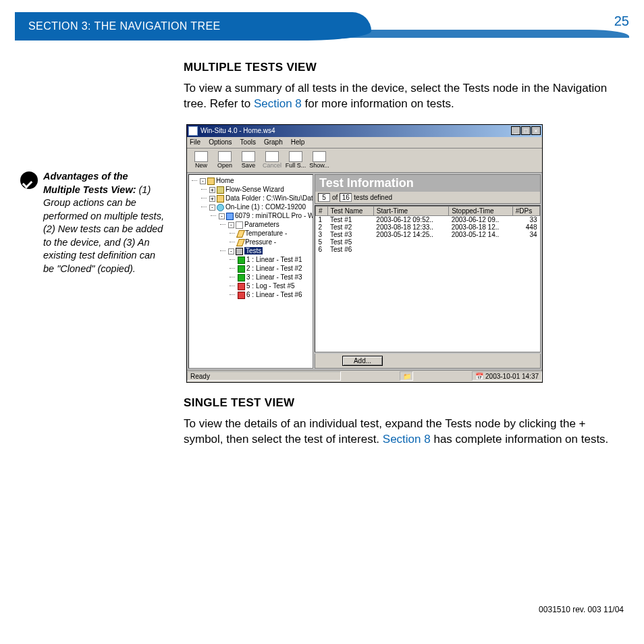 Image resolution: width=644 pixels, height=644 pixels. I want to click on toolbar-open: Open, so click(225, 161).